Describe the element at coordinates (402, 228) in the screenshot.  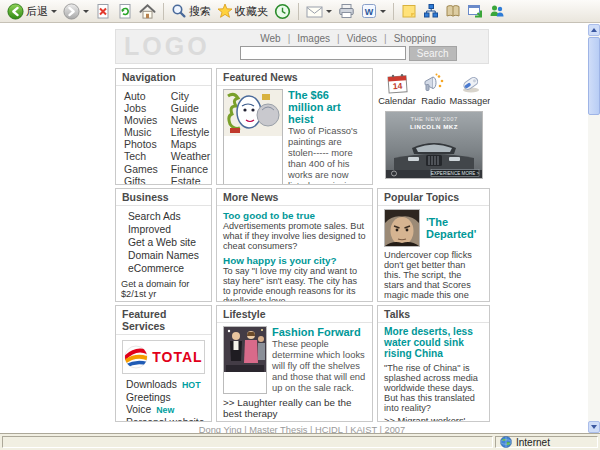
I see `departed-movie-image` at that location.